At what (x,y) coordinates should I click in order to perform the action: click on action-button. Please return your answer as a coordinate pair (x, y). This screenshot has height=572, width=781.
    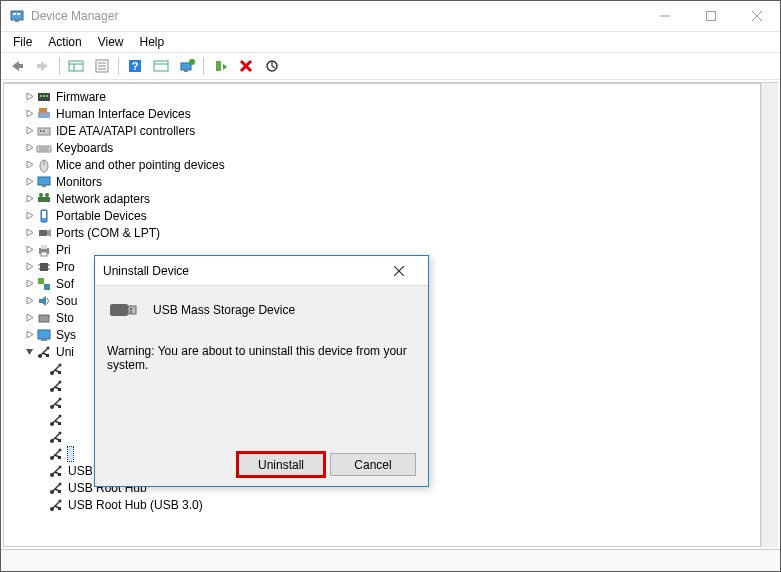
    Looking at the image, I should click on (161, 66).